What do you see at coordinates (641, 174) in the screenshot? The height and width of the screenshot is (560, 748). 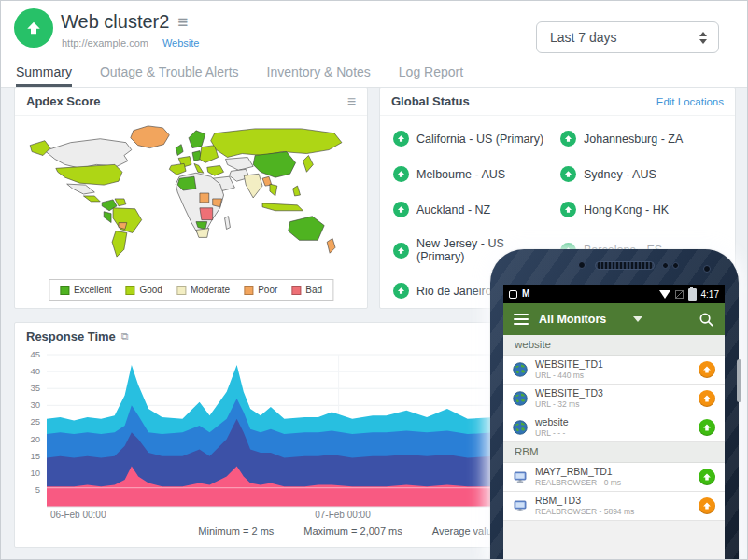 I see `location-item: Sydney - AUS` at bounding box center [641, 174].